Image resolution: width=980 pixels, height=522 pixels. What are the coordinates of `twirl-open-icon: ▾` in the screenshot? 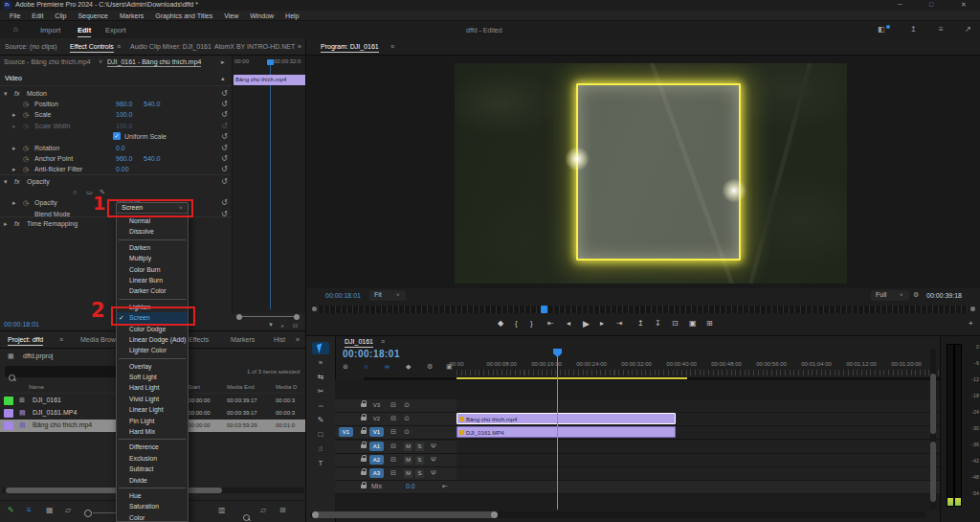 It's located at (6, 182).